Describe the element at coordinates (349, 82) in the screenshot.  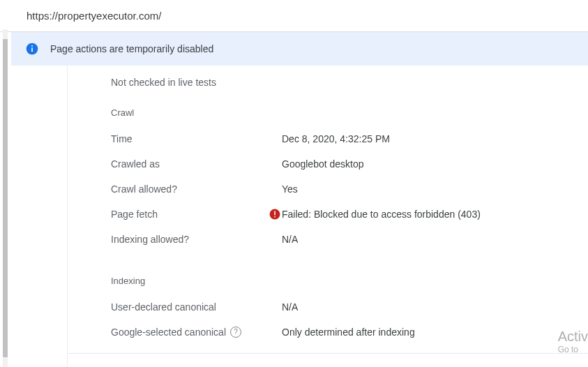
I see `top-note: Not checked in live tests` at that location.